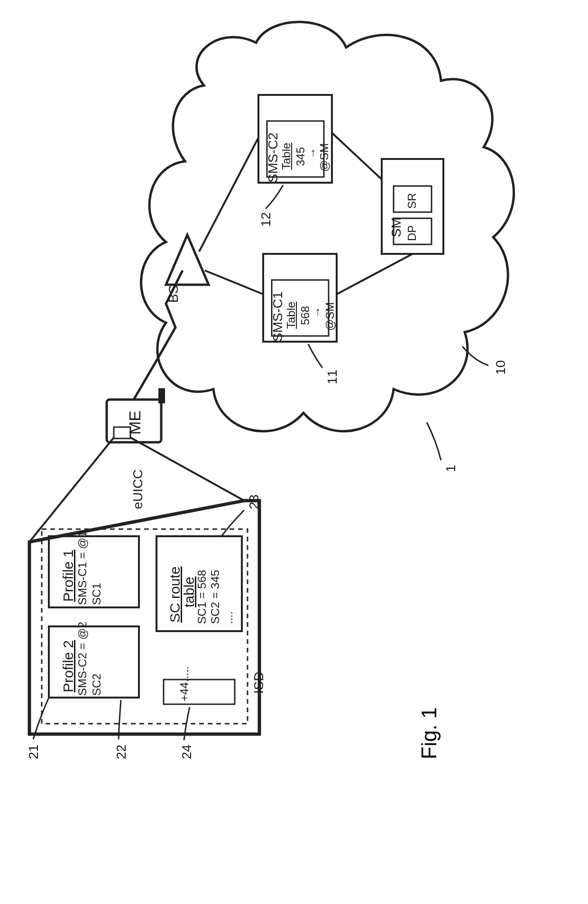  Describe the element at coordinates (330, 317) in the screenshot. I see `smsc1-r3: @SM` at that location.